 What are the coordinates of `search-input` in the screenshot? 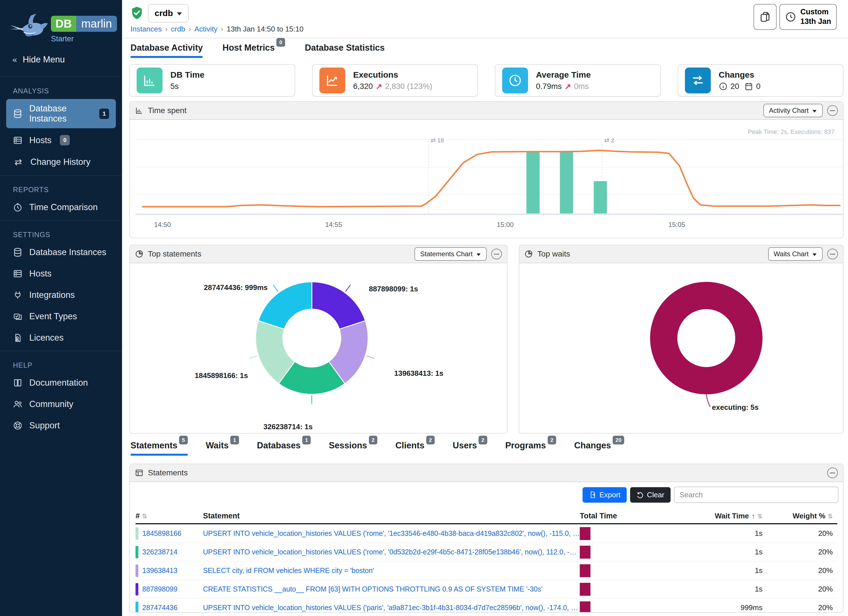 It's located at (756, 495).